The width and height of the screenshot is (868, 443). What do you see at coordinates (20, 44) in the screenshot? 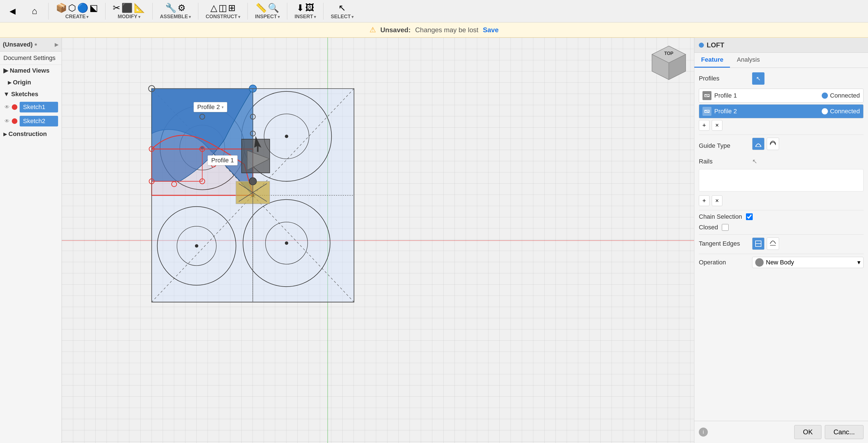
I see `unsaved-indicator: (Unsaved) ●` at bounding box center [20, 44].